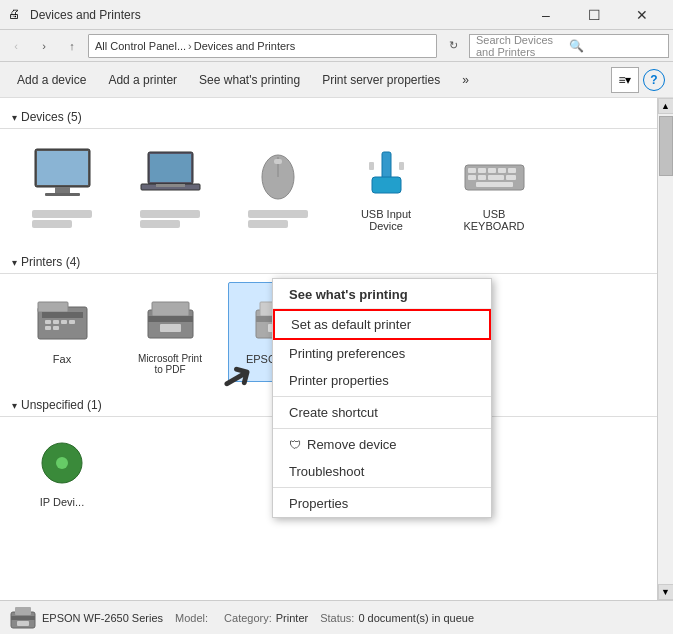  What do you see at coordinates (23, 618) in the screenshot?
I see `status-printer-icon` at bounding box center [23, 618].